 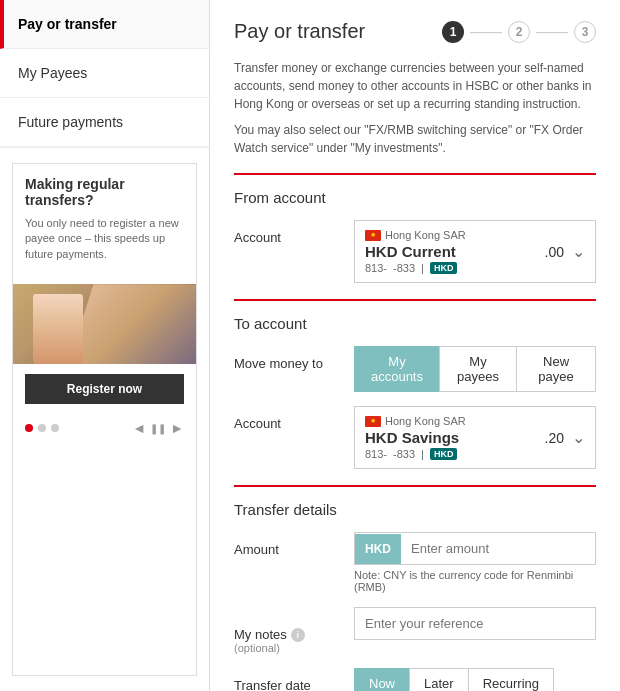 I want to click on amount-note: Note: CNY is the currency code for Renmi…, so click(x=475, y=581).